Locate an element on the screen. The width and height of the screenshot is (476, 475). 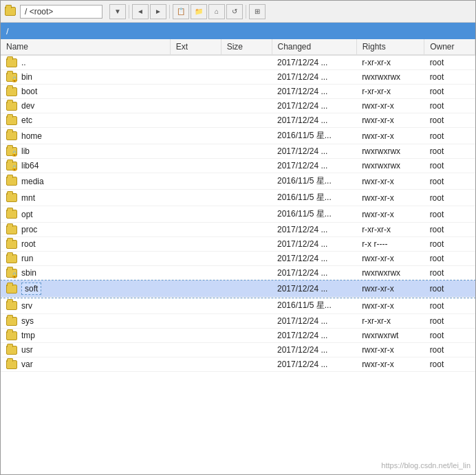
table-row: home2016/11/5 星...rwxr-xr-xroot is located at coordinates (238, 136).